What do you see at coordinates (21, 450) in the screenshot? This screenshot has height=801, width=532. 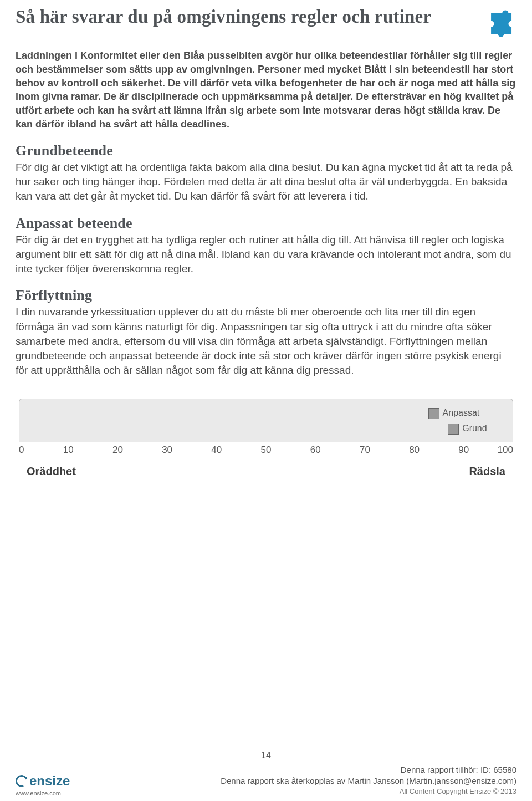 I see `axis-tick: 0` at bounding box center [21, 450].